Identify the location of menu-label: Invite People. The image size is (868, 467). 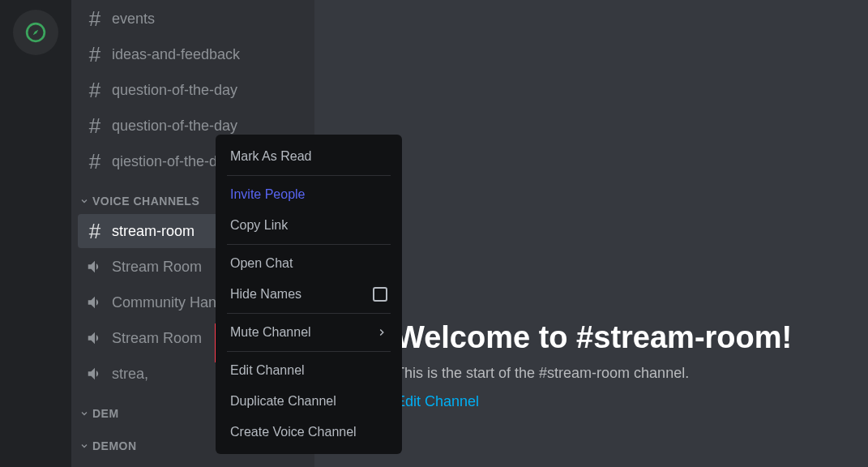
(267, 195).